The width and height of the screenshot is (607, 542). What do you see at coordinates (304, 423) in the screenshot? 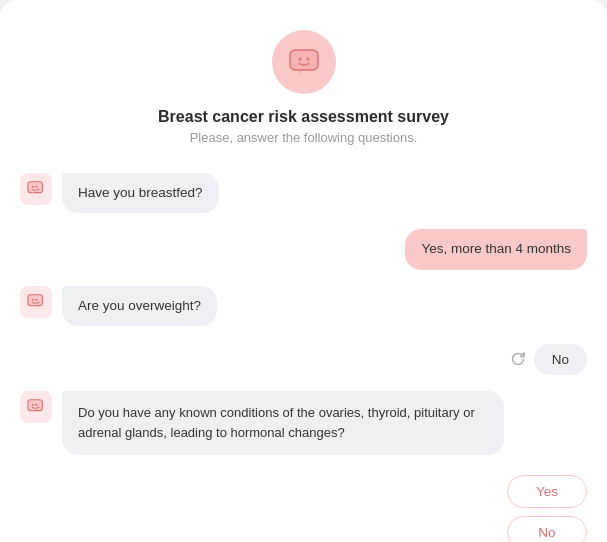
I see `message-row-q3: Do you have any known conditions of the …` at bounding box center [304, 423].